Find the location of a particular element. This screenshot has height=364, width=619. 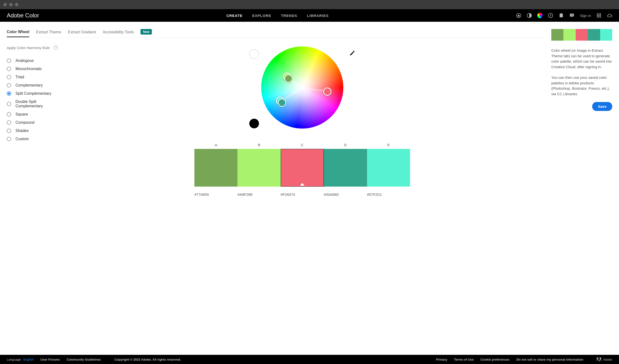

new-badge: New is located at coordinates (146, 32).